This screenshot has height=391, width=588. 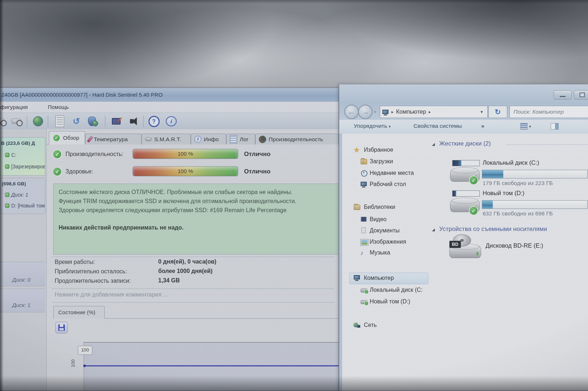 I want to click on lifetime-writes-value: 1,34 GB, so click(x=169, y=281).